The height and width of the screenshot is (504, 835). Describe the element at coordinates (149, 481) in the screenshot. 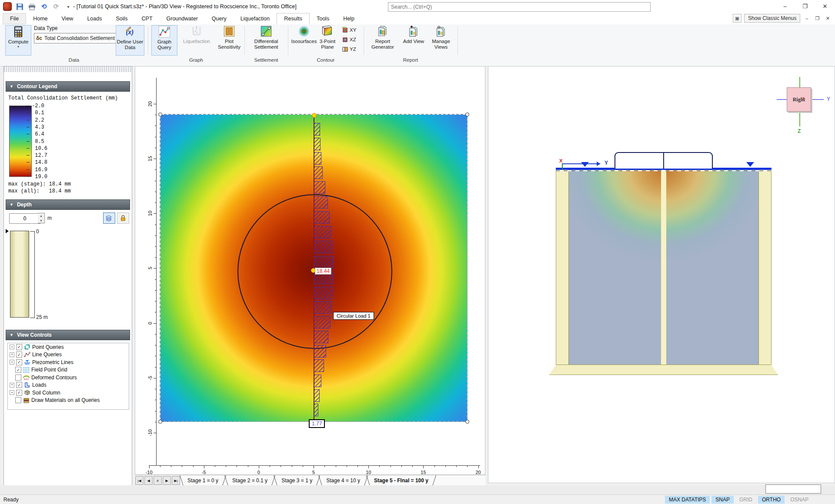

I see `stage-nav-button: ◀` at that location.